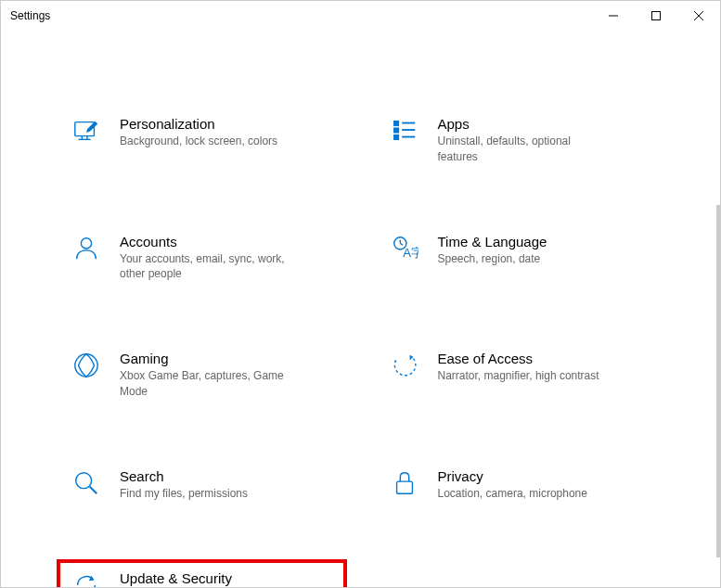 The image size is (721, 588). Describe the element at coordinates (203, 258) in the screenshot. I see `category-text: Accounts Your accounts, email, sync, wor…` at that location.